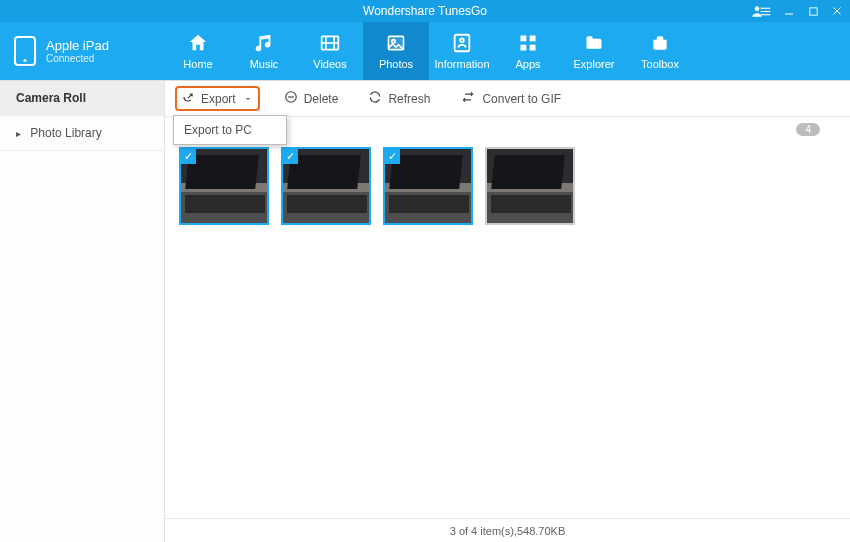  I want to click on information-icon, so click(462, 43).